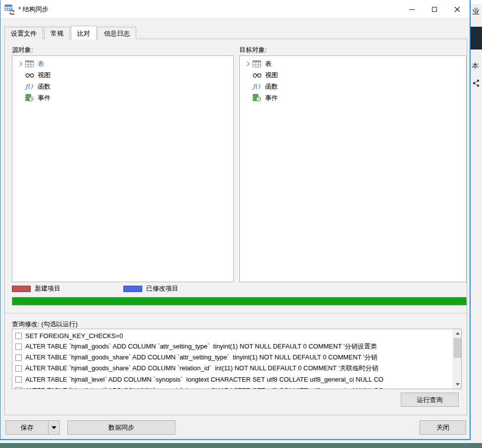 The width and height of the screenshot is (482, 448). I want to click on new-item-label: 新建项目, so click(48, 289).